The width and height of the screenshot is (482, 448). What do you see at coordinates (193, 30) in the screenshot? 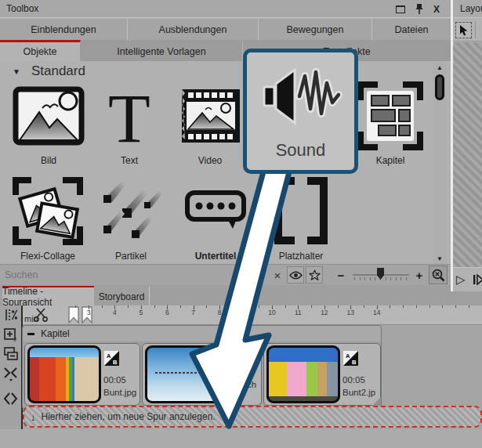
I see `tab-ausblendungen: Ausblendungen` at bounding box center [193, 30].